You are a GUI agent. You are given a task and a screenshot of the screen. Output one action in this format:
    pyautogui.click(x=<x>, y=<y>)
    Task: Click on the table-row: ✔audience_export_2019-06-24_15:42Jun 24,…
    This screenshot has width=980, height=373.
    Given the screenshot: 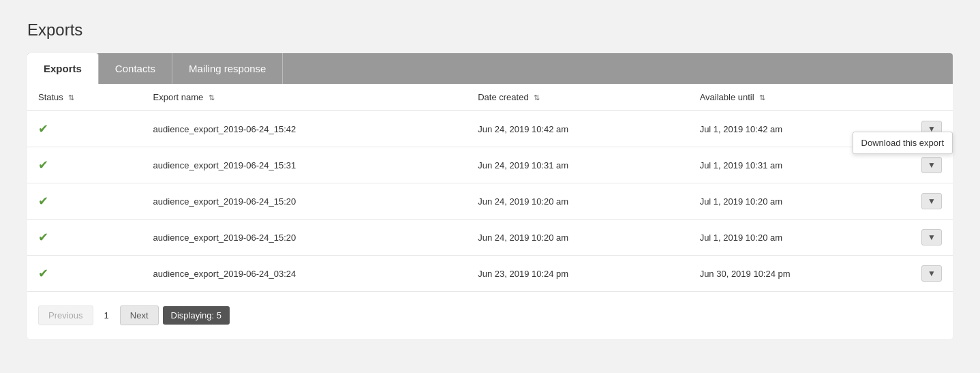 What is the action you would take?
    pyautogui.click(x=490, y=130)
    